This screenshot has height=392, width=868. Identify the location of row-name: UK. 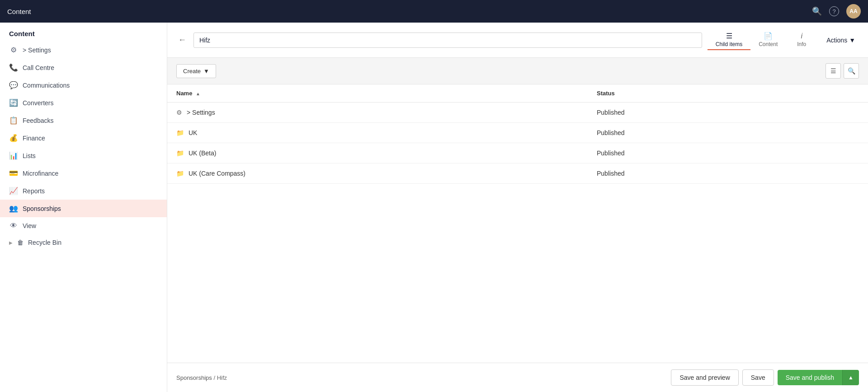
(193, 133).